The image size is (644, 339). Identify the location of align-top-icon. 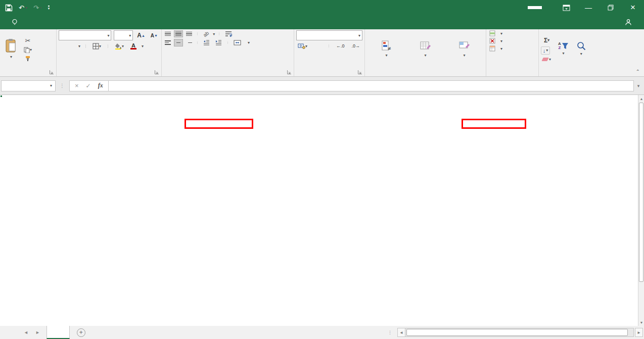
(168, 34).